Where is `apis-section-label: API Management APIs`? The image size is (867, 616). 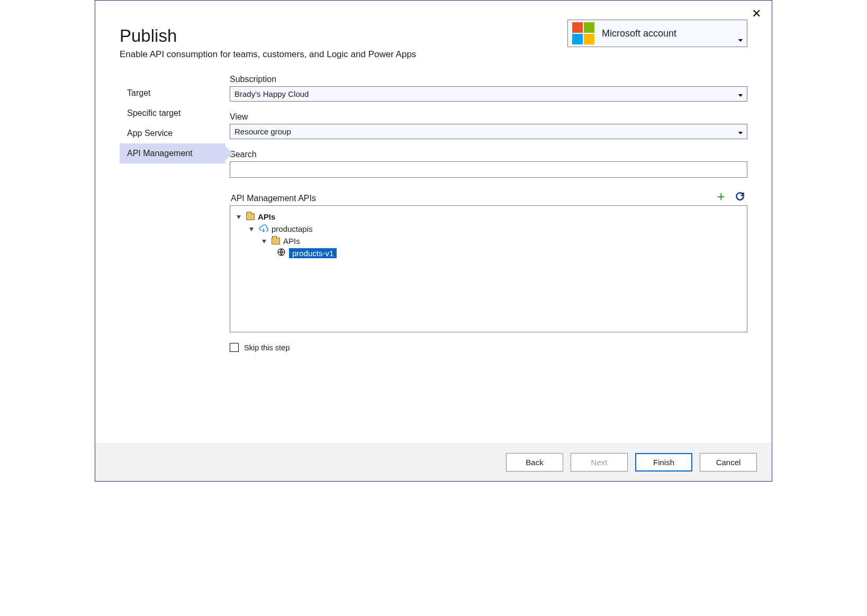 apis-section-label: API Management APIs is located at coordinates (273, 198).